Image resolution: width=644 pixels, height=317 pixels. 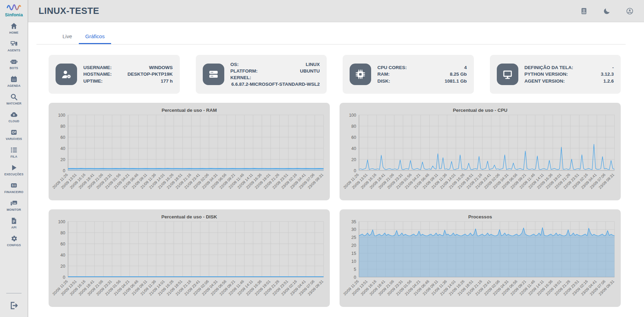 I want to click on sidebar-item-variaveis: VARIÁVEIS, so click(x=14, y=135).